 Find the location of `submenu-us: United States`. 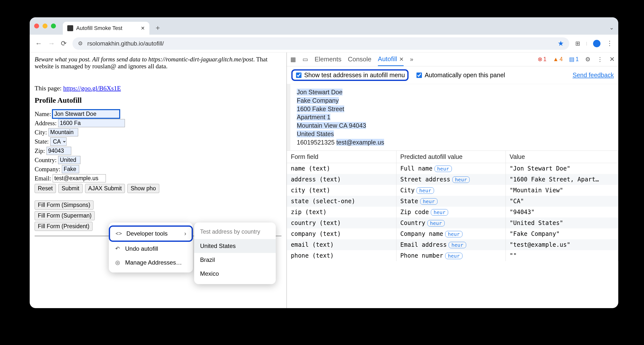

submenu-us: United States is located at coordinates (235, 246).